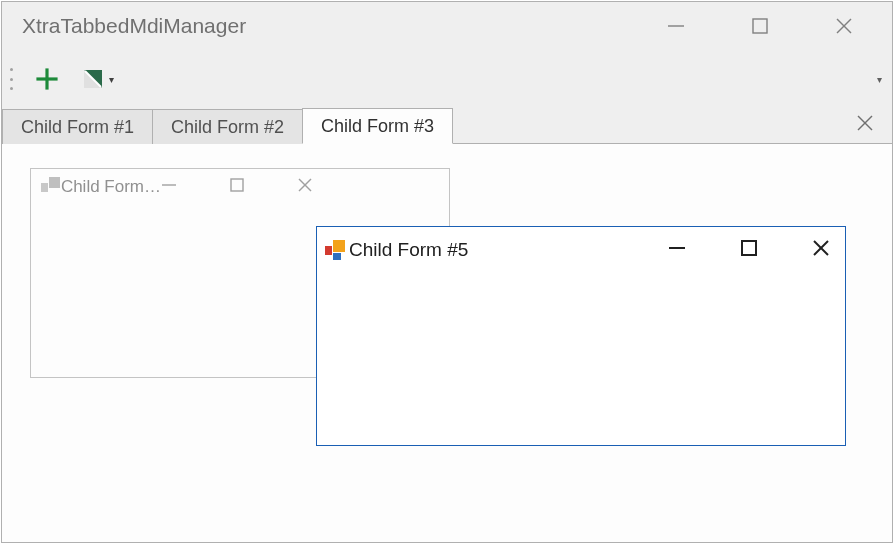  Describe the element at coordinates (676, 26) in the screenshot. I see `minimize-button` at that location.